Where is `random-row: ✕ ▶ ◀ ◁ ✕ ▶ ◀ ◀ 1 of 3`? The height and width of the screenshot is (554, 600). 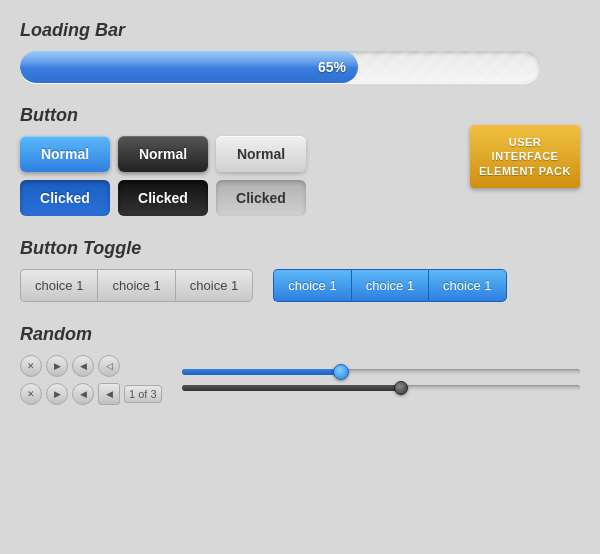
random-row: ✕ ▶ ◀ ◁ ✕ ▶ ◀ ◀ 1 of 3 is located at coordinates (300, 380).